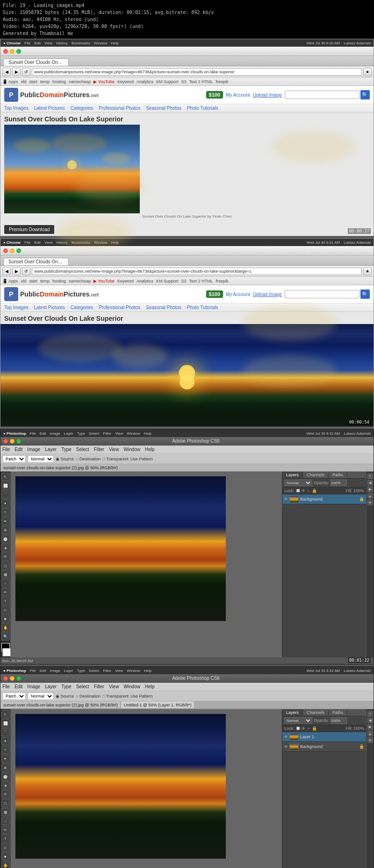 Image resolution: width=374 pixels, height=868 pixels. What do you see at coordinates (14, 696) in the screenshot?
I see `ps-patch-select-2: Patch` at bounding box center [14, 696].